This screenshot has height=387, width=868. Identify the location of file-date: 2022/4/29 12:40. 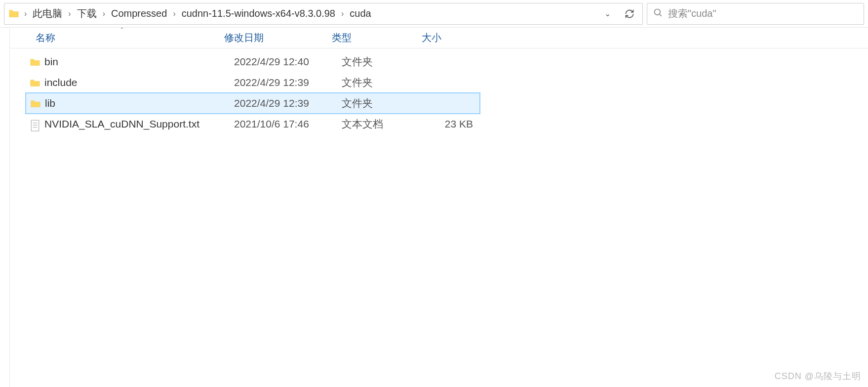
(281, 62).